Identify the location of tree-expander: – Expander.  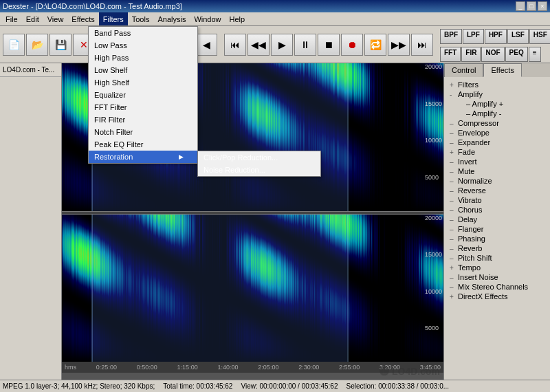
(497, 142).